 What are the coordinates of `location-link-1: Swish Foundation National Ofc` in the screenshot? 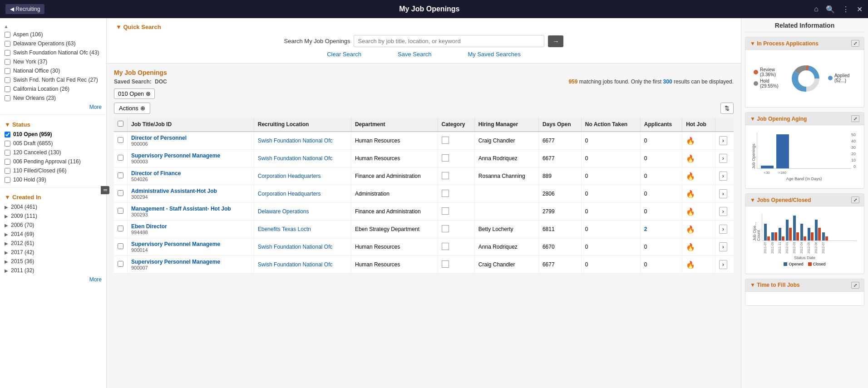 It's located at (295, 158).